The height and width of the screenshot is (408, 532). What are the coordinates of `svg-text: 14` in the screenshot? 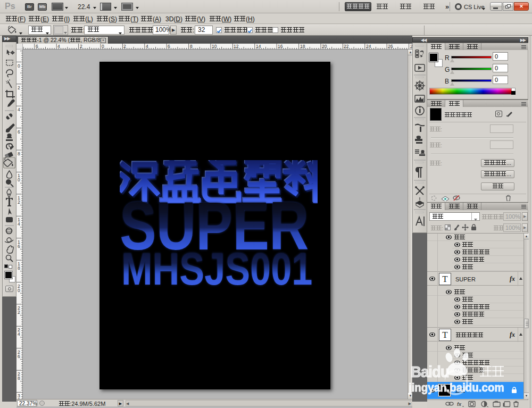 It's located at (259, 46).